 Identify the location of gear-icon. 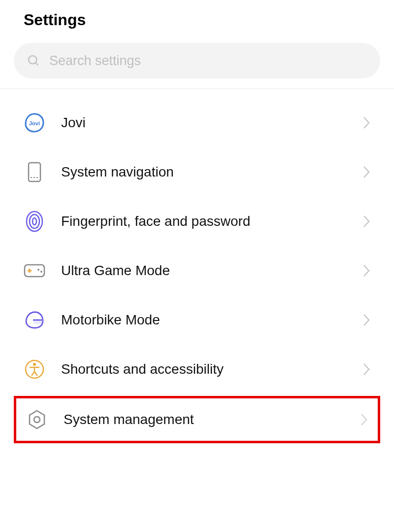
(37, 420).